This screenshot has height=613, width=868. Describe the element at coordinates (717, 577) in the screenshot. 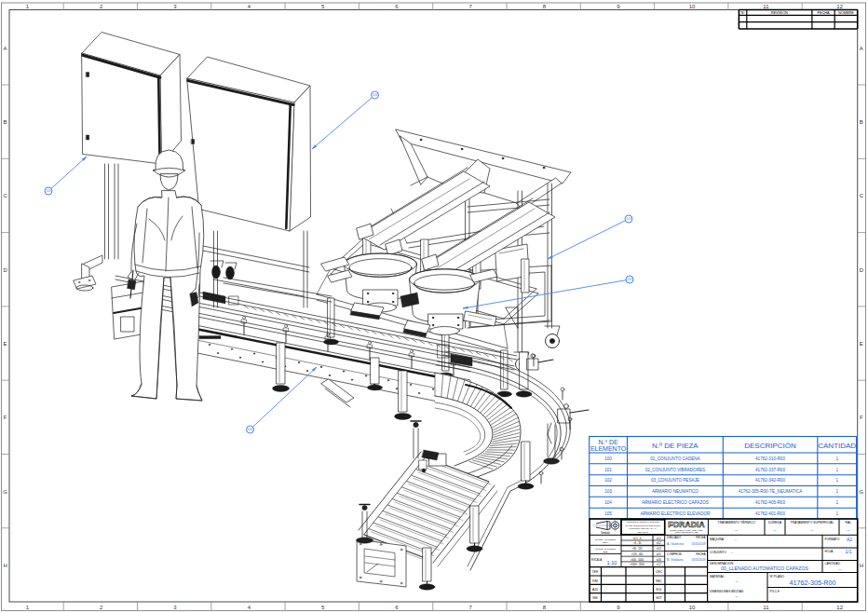

I see `svg-text: MATERIAL:` at that location.